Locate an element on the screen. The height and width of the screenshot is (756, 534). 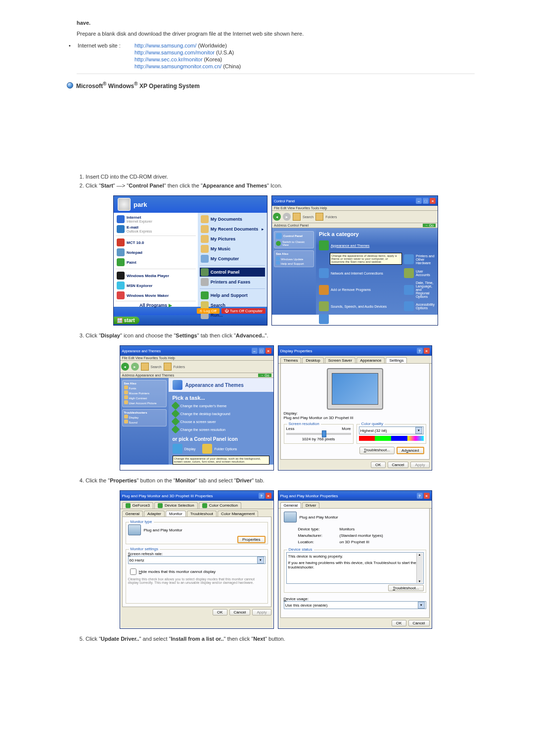
task-link: Change the computer's theme is located at coordinates (221, 406).